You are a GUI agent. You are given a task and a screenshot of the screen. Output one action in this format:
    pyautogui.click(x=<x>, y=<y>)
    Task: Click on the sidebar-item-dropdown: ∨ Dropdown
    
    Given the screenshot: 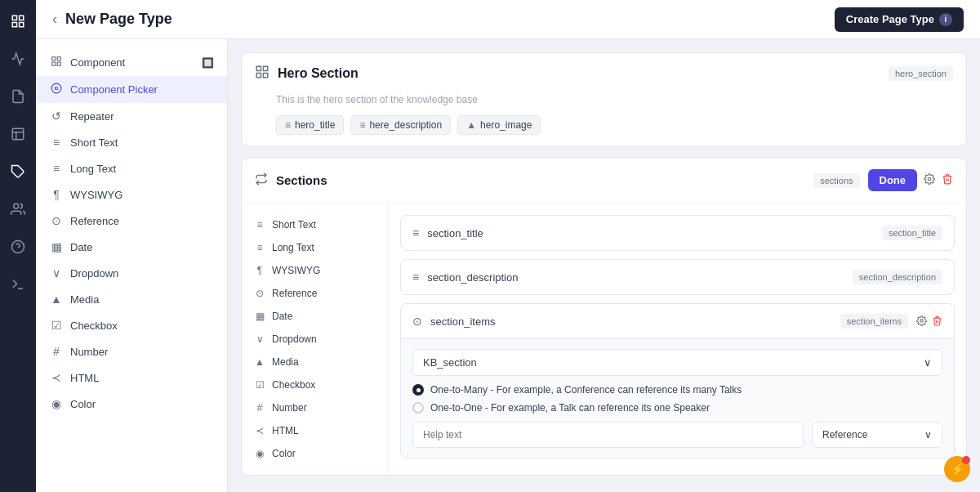 What is the action you would take?
    pyautogui.click(x=131, y=273)
    